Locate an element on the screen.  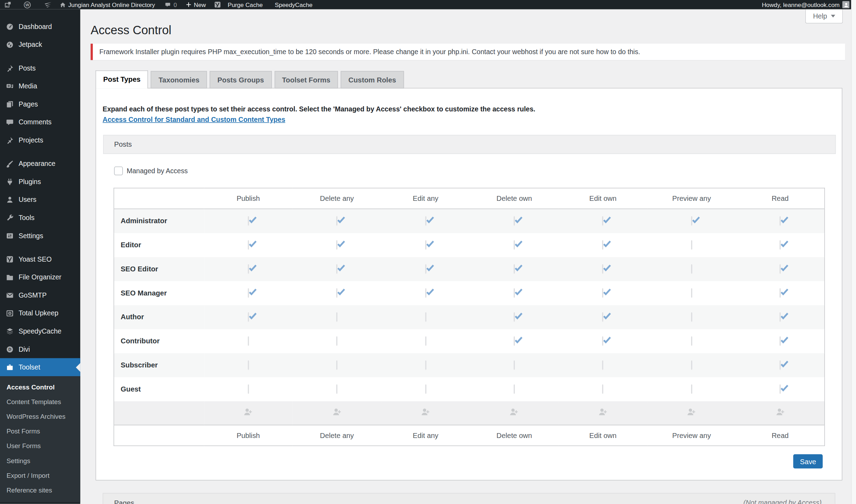
permission-checkbox-guest-delete-any is located at coordinates (337, 389).